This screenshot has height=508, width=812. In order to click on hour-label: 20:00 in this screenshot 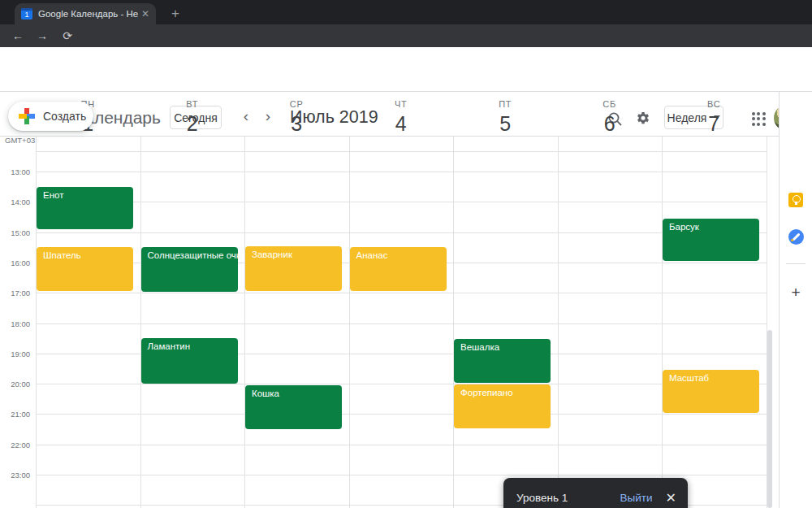, I will do `click(15, 384)`.